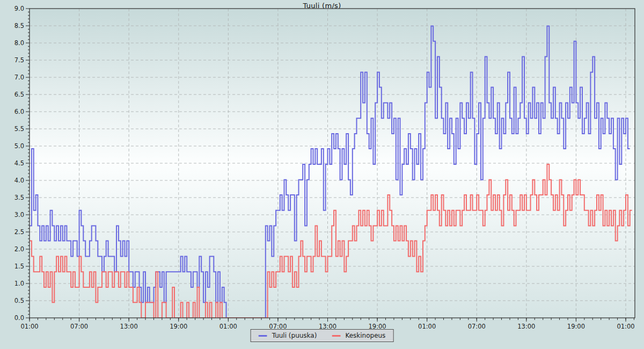 The width and height of the screenshot is (644, 349). I want to click on svg-text: 2.0, so click(19, 249).